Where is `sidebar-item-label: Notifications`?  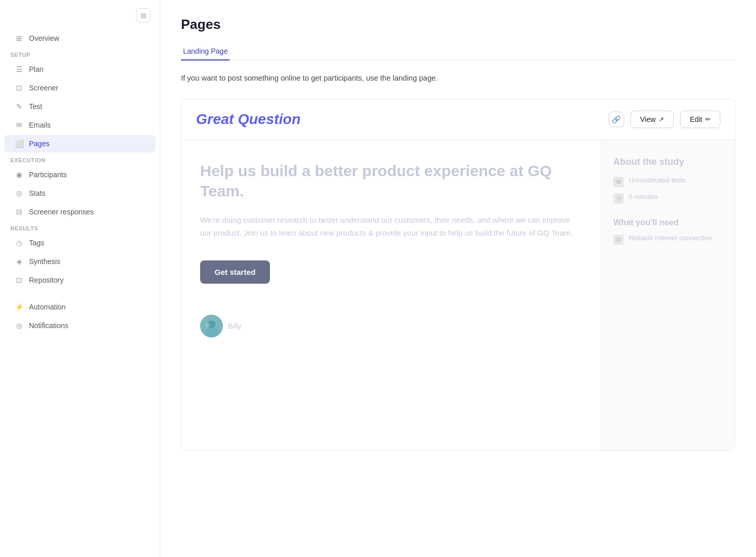
sidebar-item-label: Notifications is located at coordinates (49, 326).